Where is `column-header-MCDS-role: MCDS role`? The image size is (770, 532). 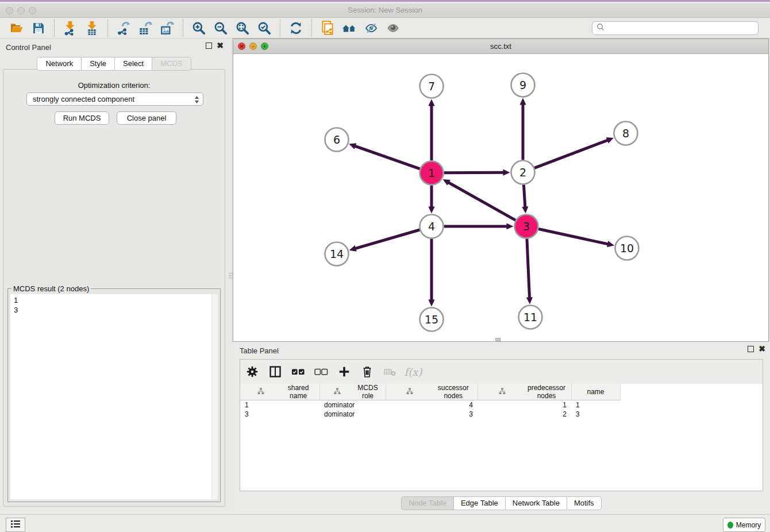 column-header-MCDS-role: MCDS role is located at coordinates (353, 392).